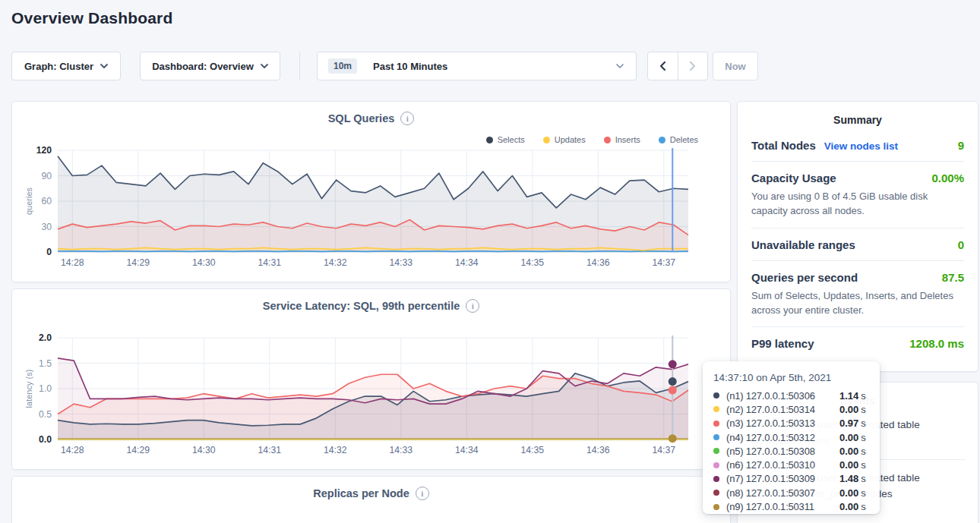 Image resolution: width=980 pixels, height=523 pixels. Describe the element at coordinates (792, 493) in the screenshot. I see `tooltip-row: (n8) 127.0.0.1:503070.00s` at that location.